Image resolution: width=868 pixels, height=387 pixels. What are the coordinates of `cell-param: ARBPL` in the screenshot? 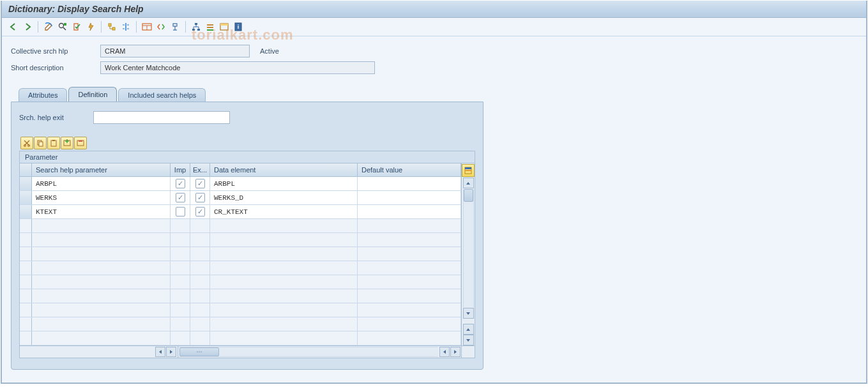 It's located at (101, 184).